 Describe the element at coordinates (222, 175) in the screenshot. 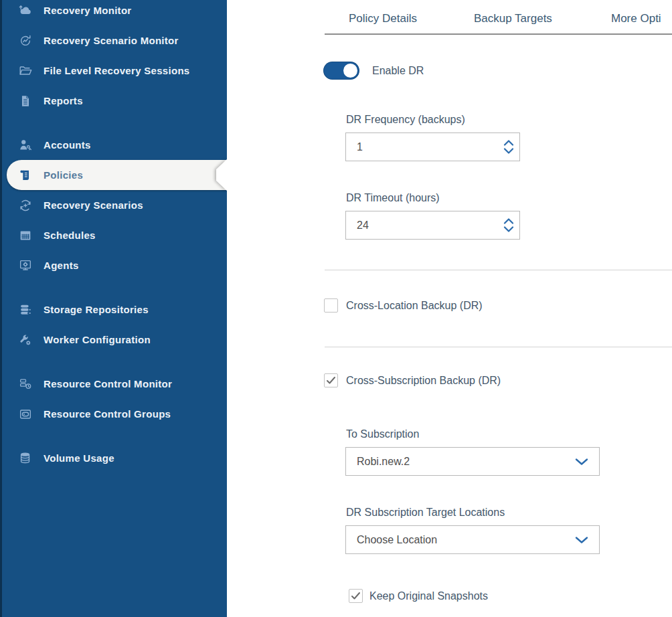

I see `selected-item-notch` at that location.